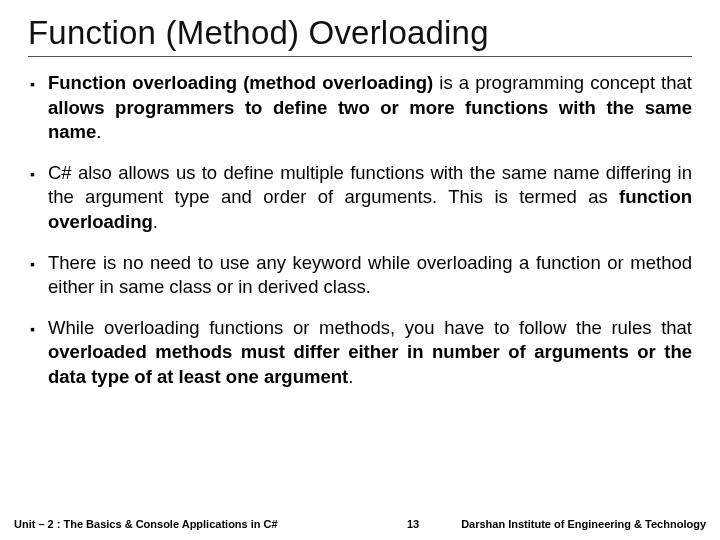 Image resolution: width=720 pixels, height=540 pixels. I want to click on bullet-text: Function overloading (method overloading…, so click(370, 108).